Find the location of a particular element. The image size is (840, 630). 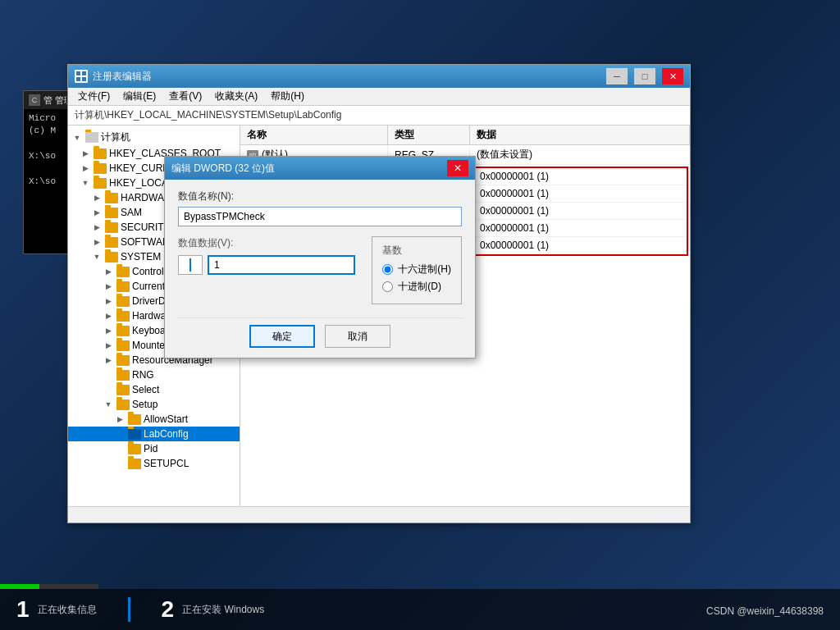

folder-icon-resourcemanager is located at coordinates (123, 361).